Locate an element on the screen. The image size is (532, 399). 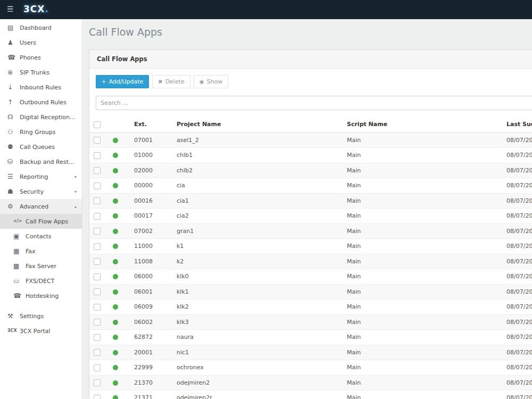
select-all-checkbox is located at coordinates (97, 124).